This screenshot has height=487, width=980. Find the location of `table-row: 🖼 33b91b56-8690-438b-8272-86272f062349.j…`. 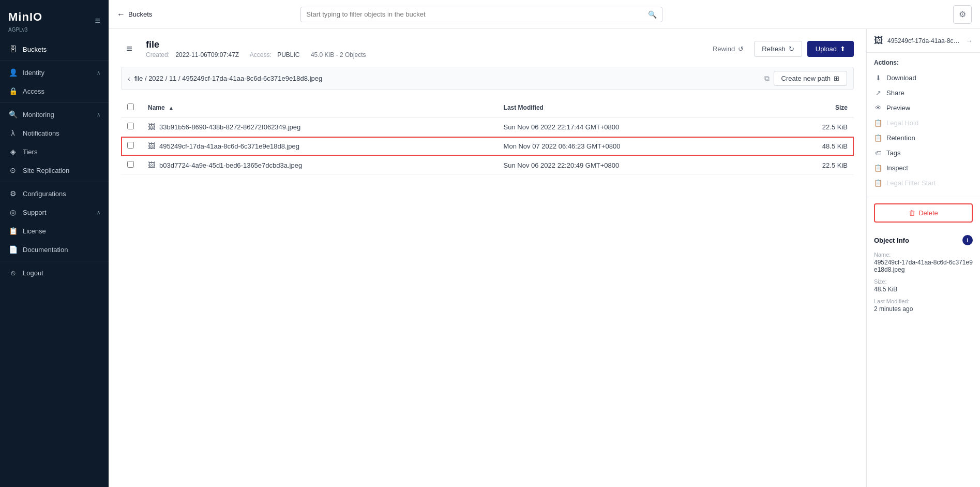

table-row: 🖼 33b91b56-8690-438b-8272-86272f062349.j… is located at coordinates (487, 127).